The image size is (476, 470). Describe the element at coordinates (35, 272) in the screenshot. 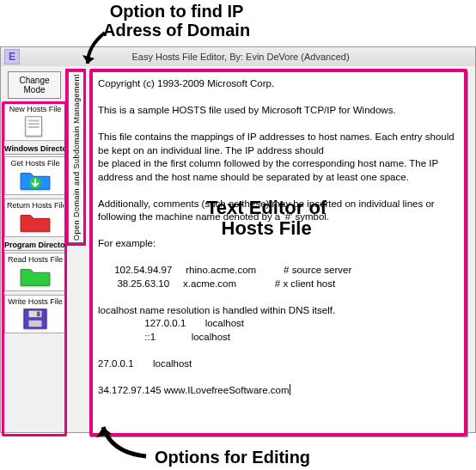

I see `read-hosts-file-button: Read Hosts File` at that location.